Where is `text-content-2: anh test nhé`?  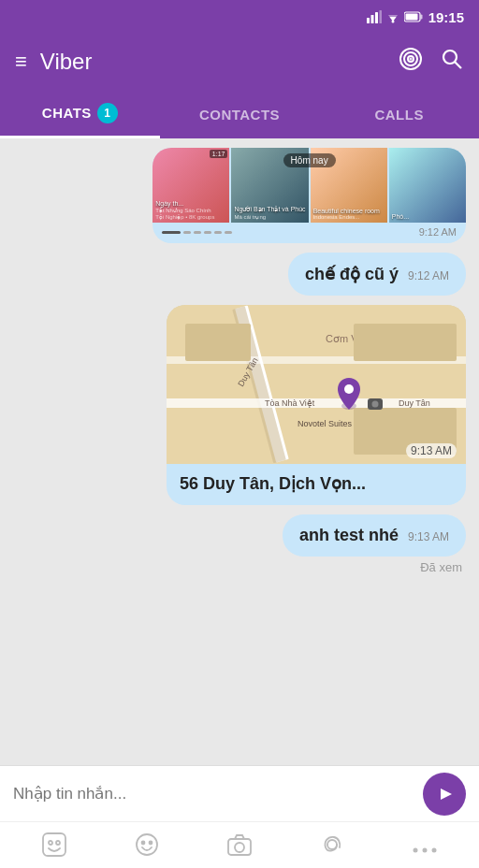
text-content-2: anh test nhé is located at coordinates (349, 535).